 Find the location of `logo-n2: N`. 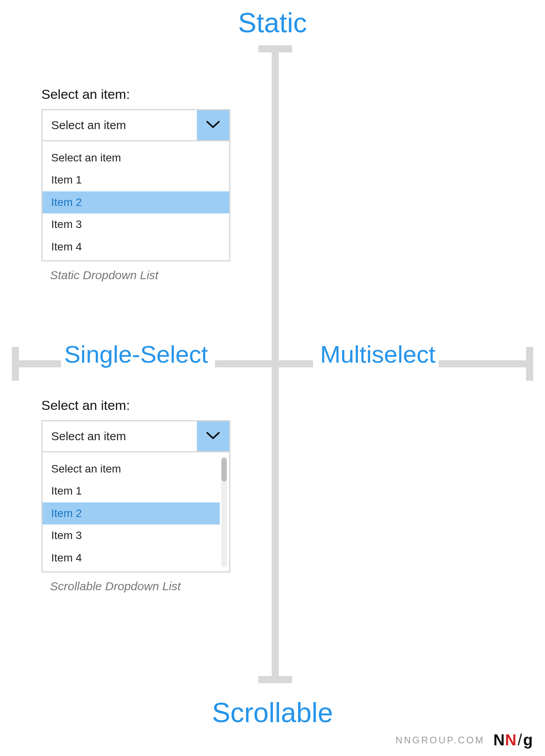

logo-n2: N is located at coordinates (511, 740).